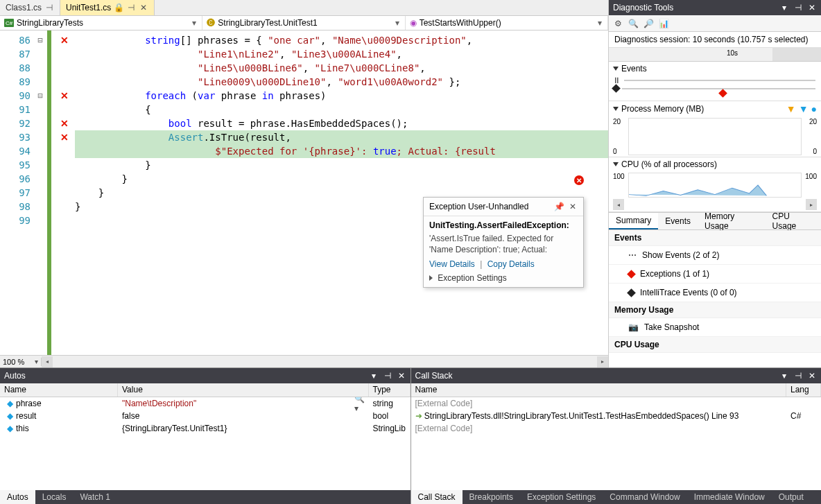 Image resolution: width=821 pixels, height=504 pixels. I want to click on method-dropdown: ◉ TestStartsWithUpper() ▾, so click(507, 23).